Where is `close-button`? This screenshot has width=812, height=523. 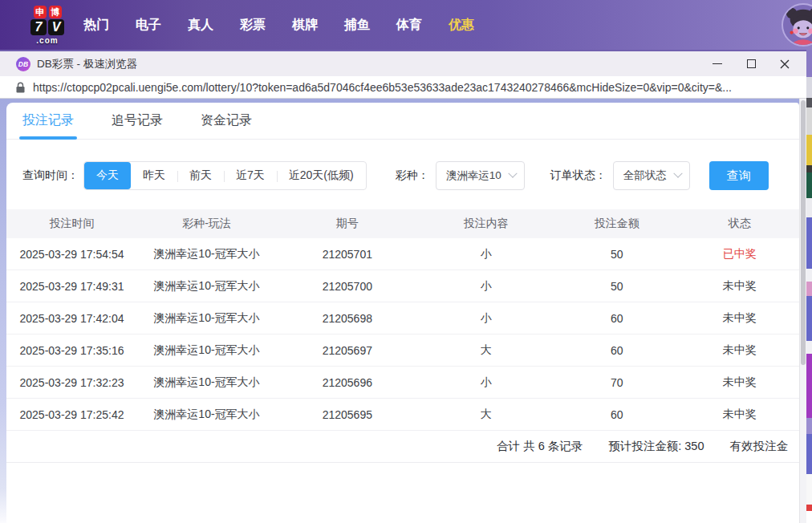
close-button is located at coordinates (785, 64).